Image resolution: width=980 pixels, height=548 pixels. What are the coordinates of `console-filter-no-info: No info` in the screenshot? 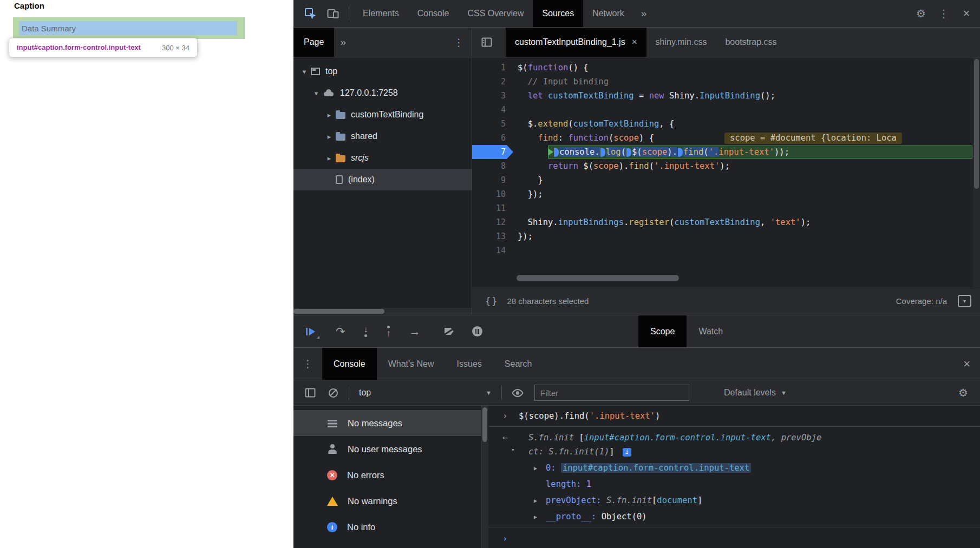 It's located at (387, 527).